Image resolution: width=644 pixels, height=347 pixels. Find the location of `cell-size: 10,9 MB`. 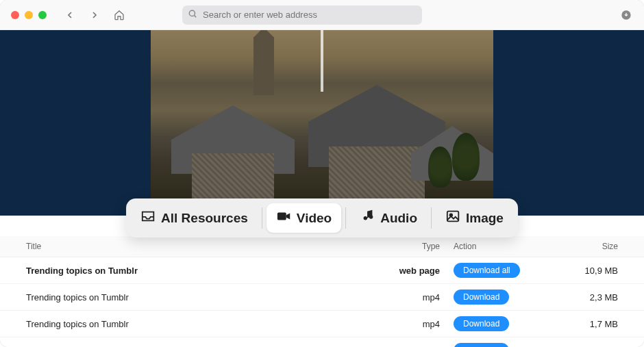

cell-size: 10,9 MB is located at coordinates (577, 271).